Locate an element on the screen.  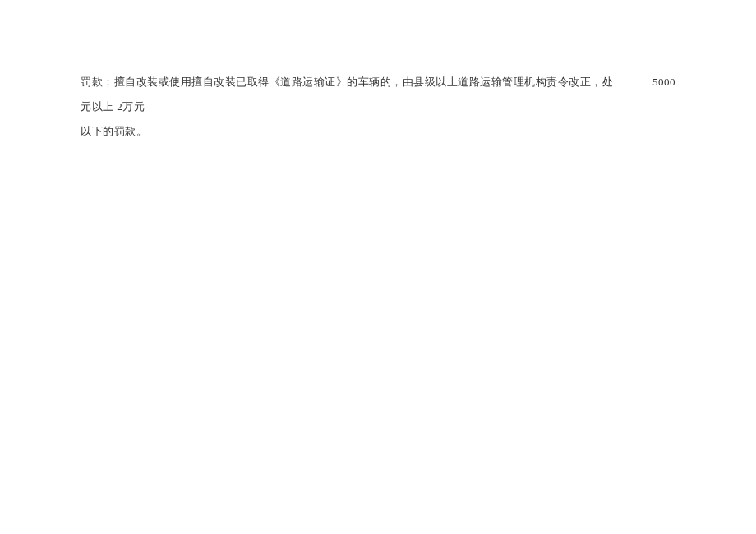
text-line-2: 以下的罚款。 is located at coordinates (378, 131).